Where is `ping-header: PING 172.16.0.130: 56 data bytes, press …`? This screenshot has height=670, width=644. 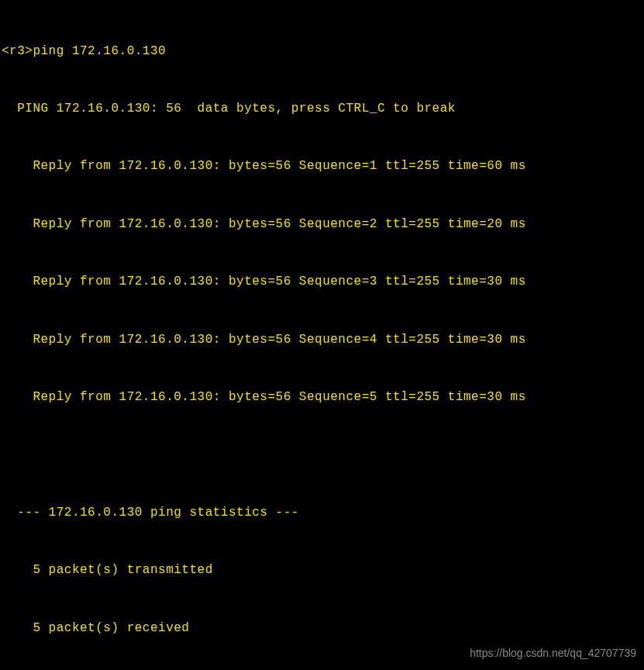 ping-header: PING 172.16.0.130: 56 data bytes, press … is located at coordinates (322, 109).